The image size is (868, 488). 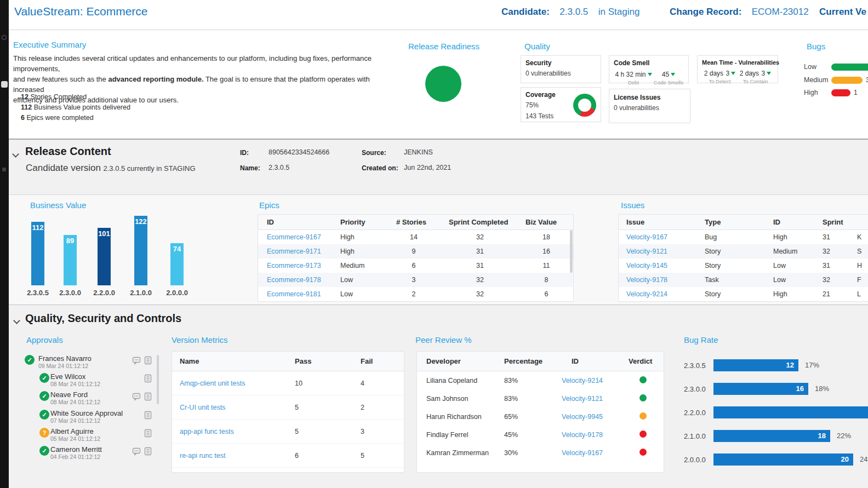 What do you see at coordinates (419, 152) in the screenshot?
I see `meta-source-value: JENKINS` at bounding box center [419, 152].